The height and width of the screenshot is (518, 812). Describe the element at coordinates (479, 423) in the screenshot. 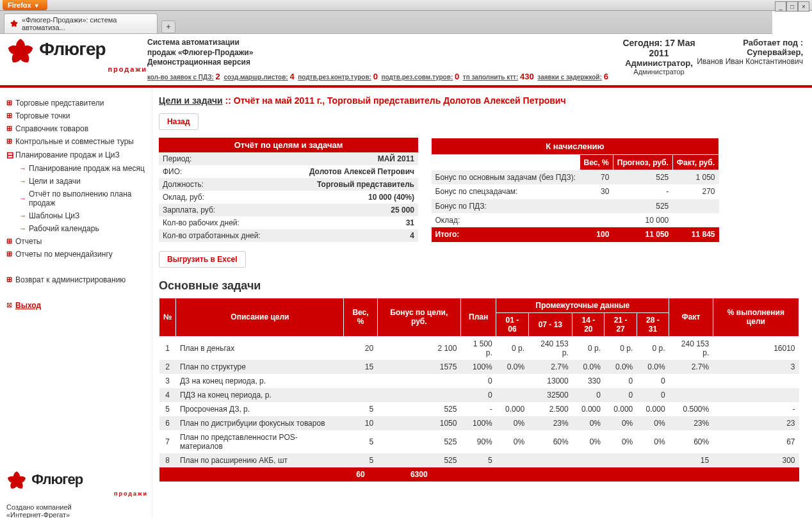

I see `table-row: 6План по дистрибуции фокусных товаров101…` at that location.